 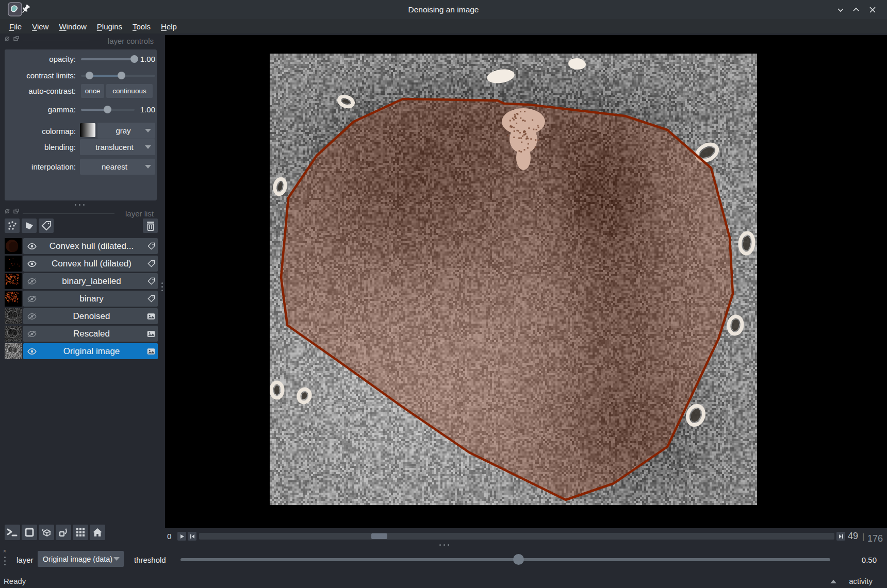 I want to click on menu-plugins: Plugins, so click(x=109, y=27).